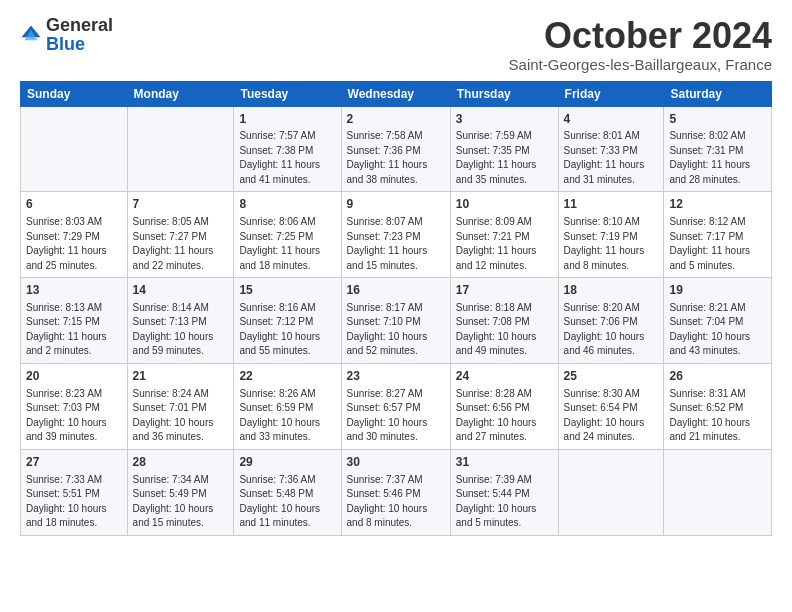 The width and height of the screenshot is (792, 612). Describe the element at coordinates (504, 321) in the screenshot. I see `calendar-cell: 17Sunrise: 8:18 AMSunset: 7:08 PMDayligh…` at that location.